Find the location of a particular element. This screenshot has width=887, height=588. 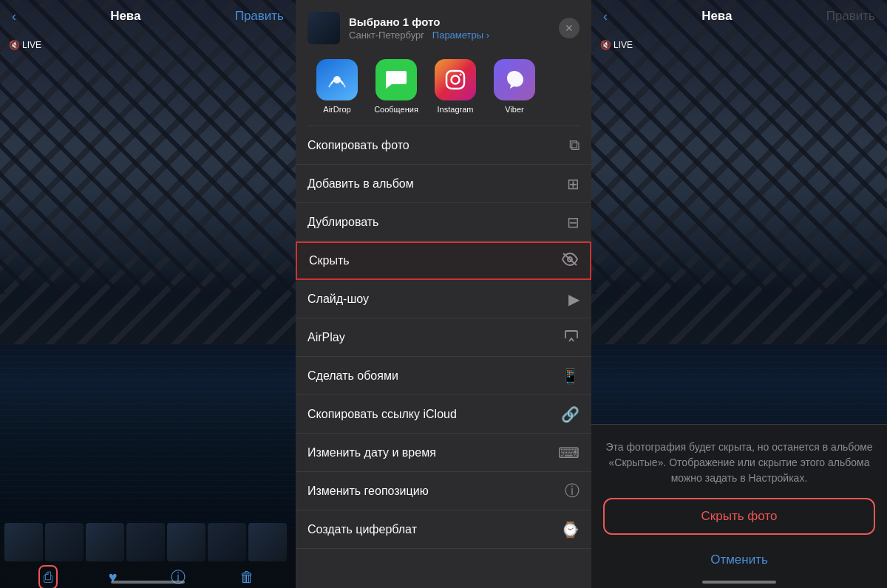

confirm-text: Эта фотография будет скрыта, но останетс… is located at coordinates (739, 462).